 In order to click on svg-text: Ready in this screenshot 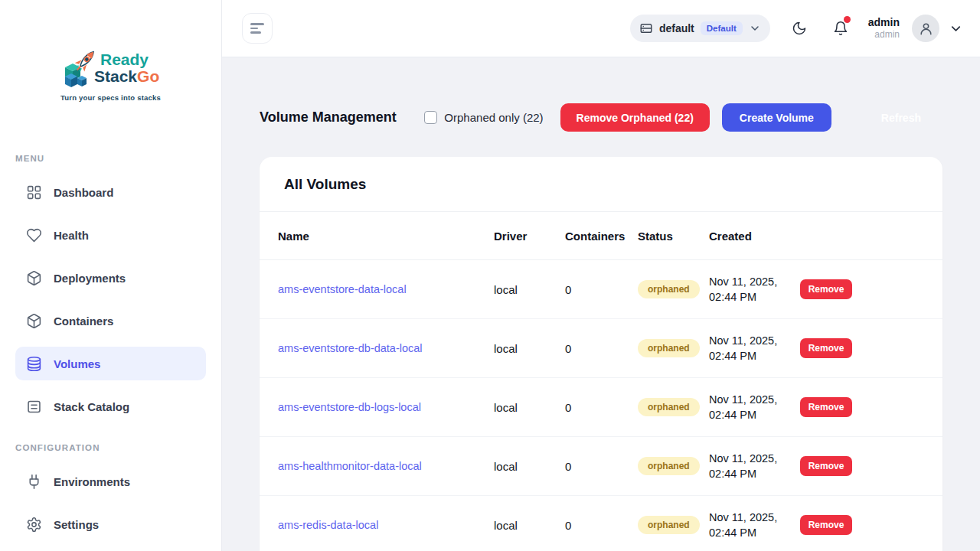, I will do `click(124, 60)`.